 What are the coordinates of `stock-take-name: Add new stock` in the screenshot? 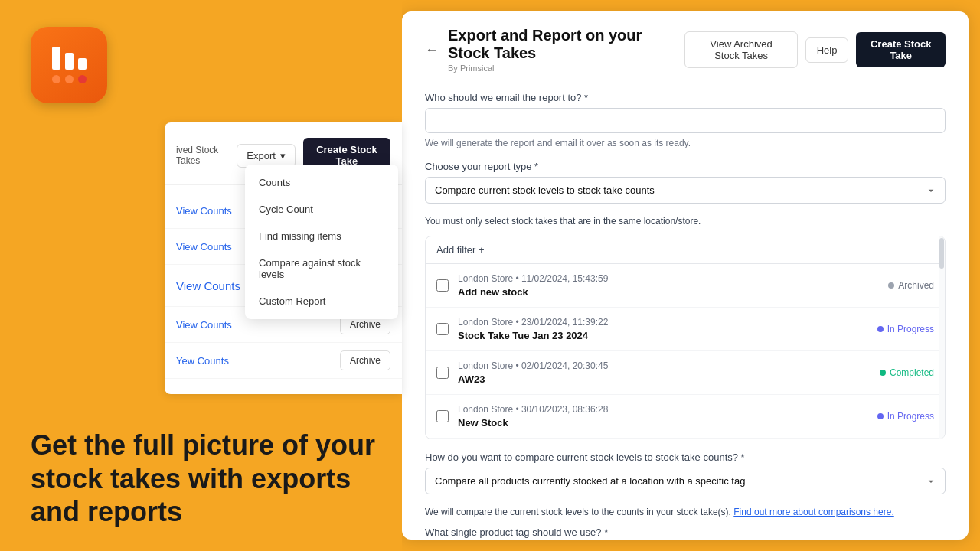 It's located at (668, 292).